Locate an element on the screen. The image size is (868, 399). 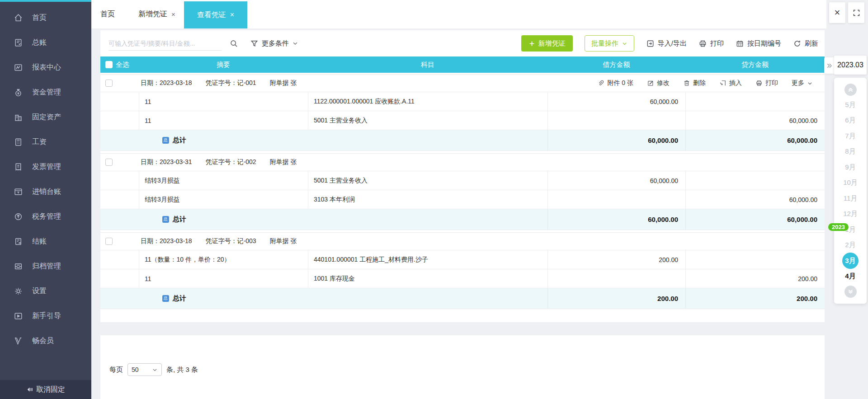
window-fullscreen-button is located at coordinates (856, 13).